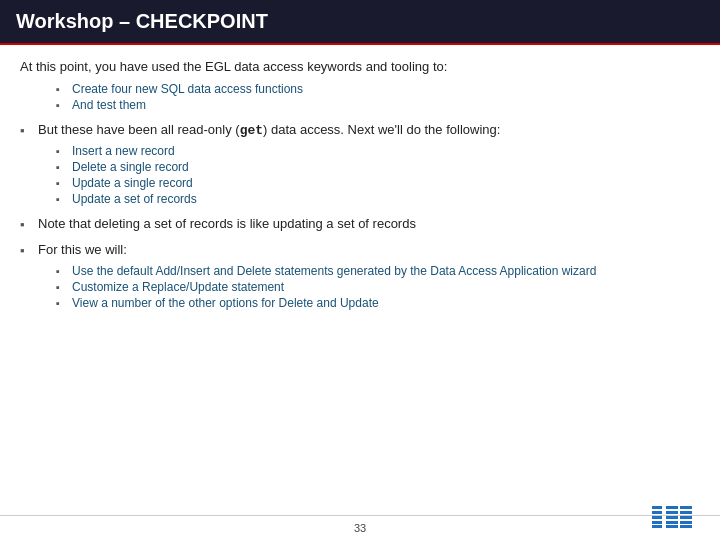 The height and width of the screenshot is (540, 720). What do you see at coordinates (269, 130) in the screenshot?
I see `section1-text: But these have been all read-only (get) …` at bounding box center [269, 130].